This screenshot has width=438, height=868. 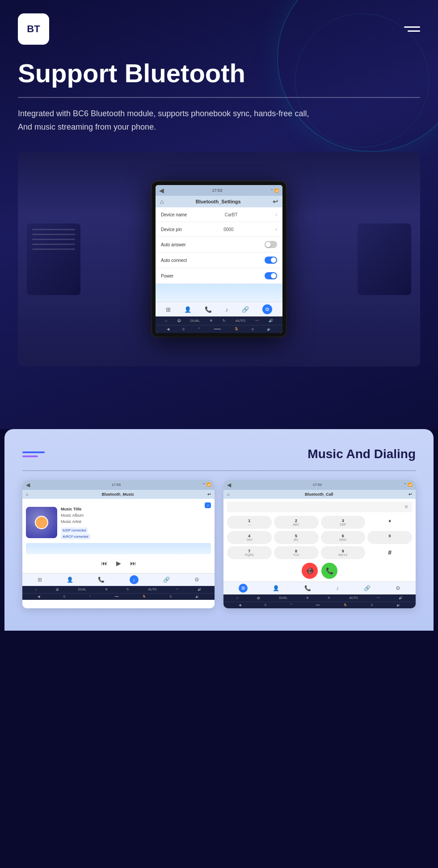 What do you see at coordinates (412, 29) in the screenshot?
I see `hamburger-menu` at bounding box center [412, 29].